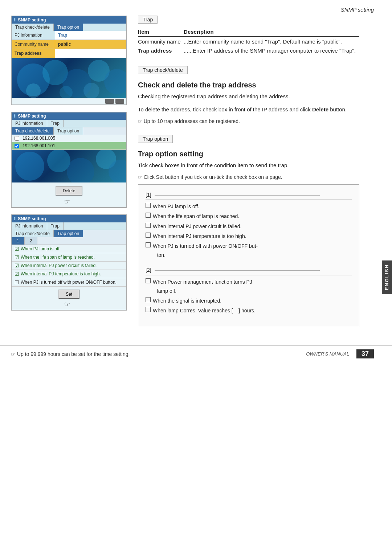 This screenshot has width=392, height=554. What do you see at coordinates (69, 166) in the screenshot?
I see `panel-2-bg` at bounding box center [69, 166].